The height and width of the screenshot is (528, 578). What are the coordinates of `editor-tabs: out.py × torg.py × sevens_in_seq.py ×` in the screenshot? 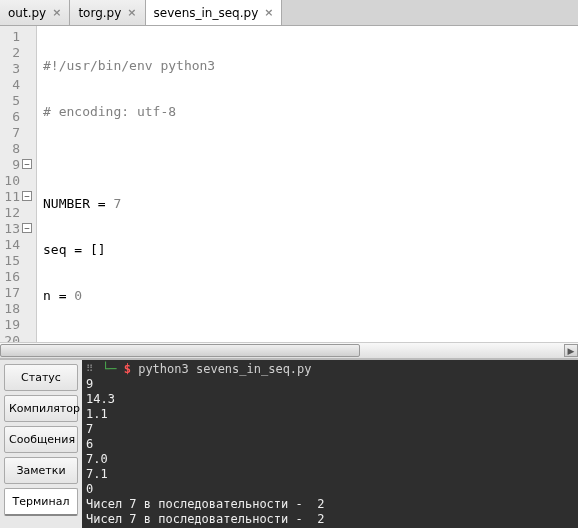 It's located at (289, 13).